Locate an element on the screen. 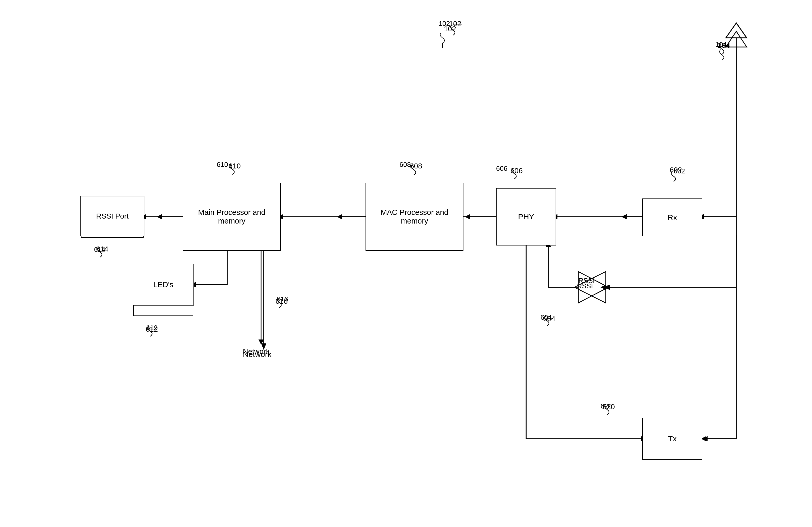 This screenshot has height=527, width=812. leds-box: LED's is located at coordinates (163, 285).